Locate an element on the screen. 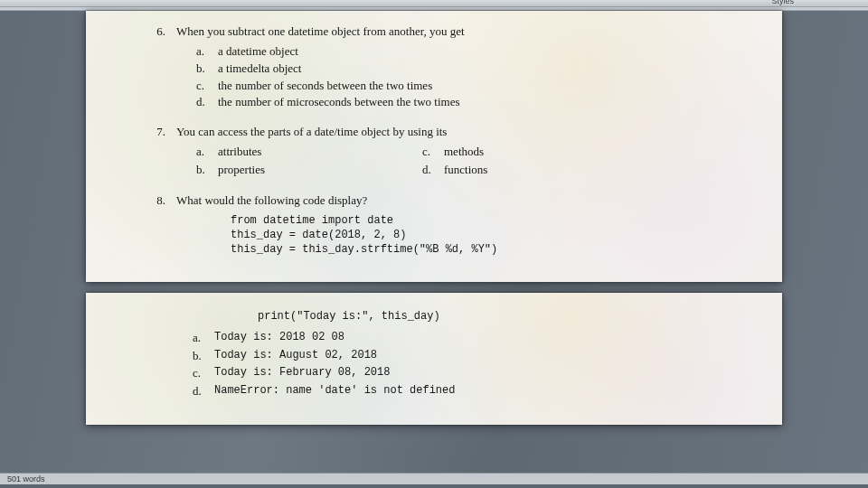  question-6-stem: 6.When you subtract one datetime object … is located at coordinates (448, 33).